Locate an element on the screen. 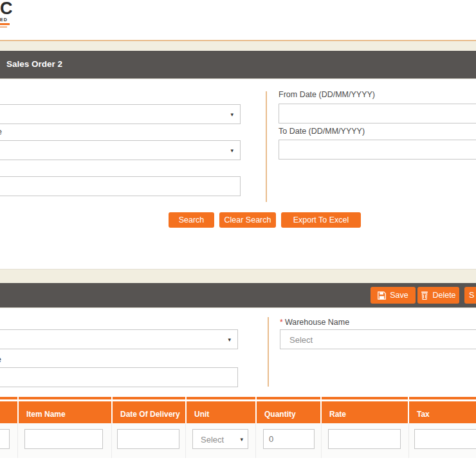 The width and height of the screenshot is (476, 476). cropped-field-label-fragment: e is located at coordinates (1, 133).